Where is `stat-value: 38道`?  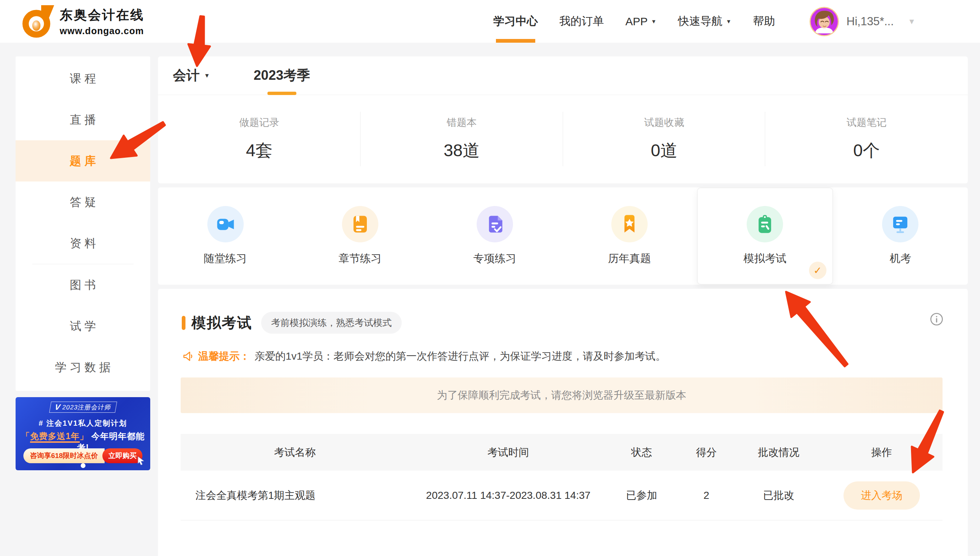
stat-value: 38道 is located at coordinates (462, 150).